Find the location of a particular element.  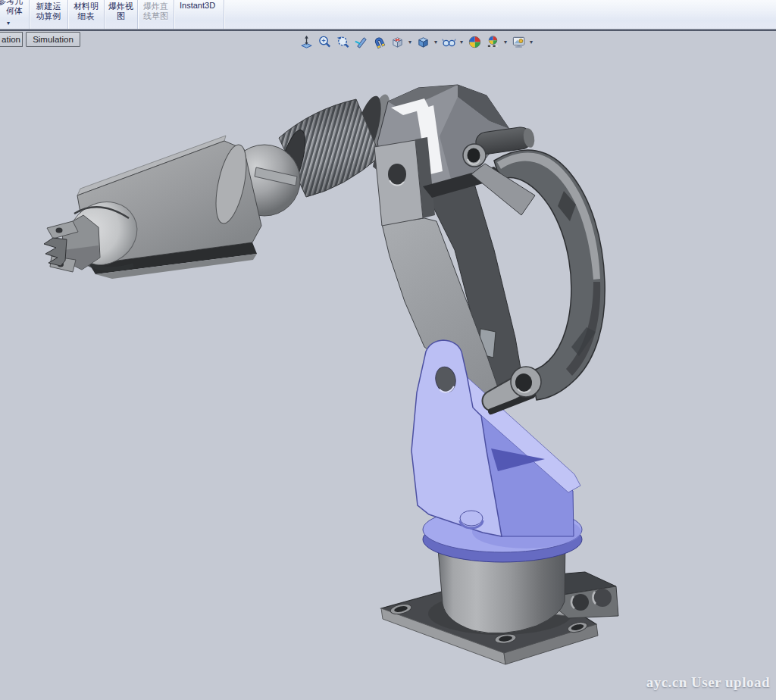

button-label: 何体 is located at coordinates (14, 11).